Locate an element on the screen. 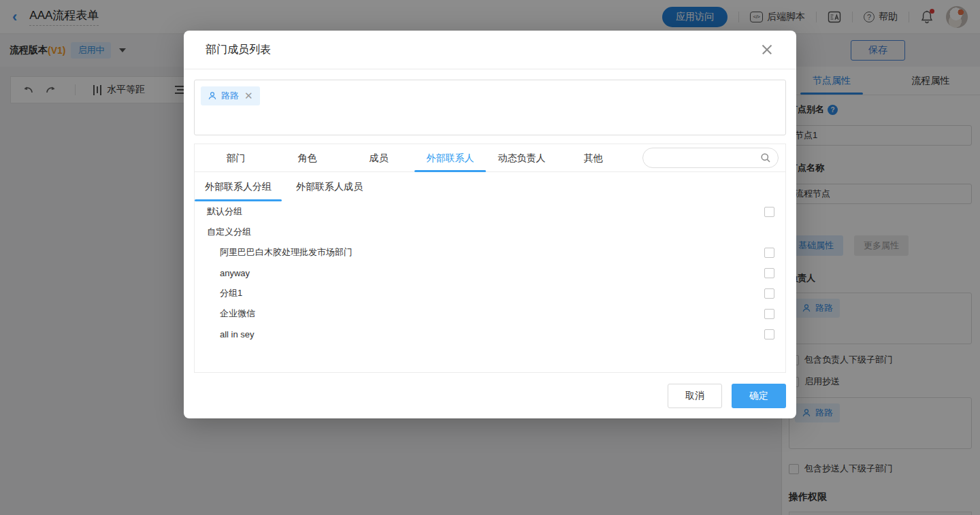 This screenshot has width=980, height=515. dialog-header: 部门成员列表 is located at coordinates (490, 50).